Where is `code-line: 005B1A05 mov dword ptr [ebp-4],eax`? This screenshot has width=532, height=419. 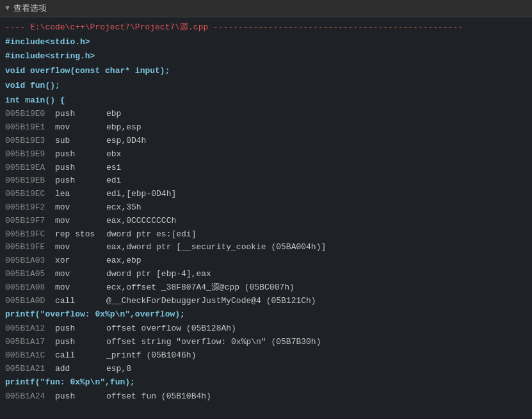
code-line: 005B1A05 mov dword ptr [ebp-4],eax is located at coordinates (266, 274).